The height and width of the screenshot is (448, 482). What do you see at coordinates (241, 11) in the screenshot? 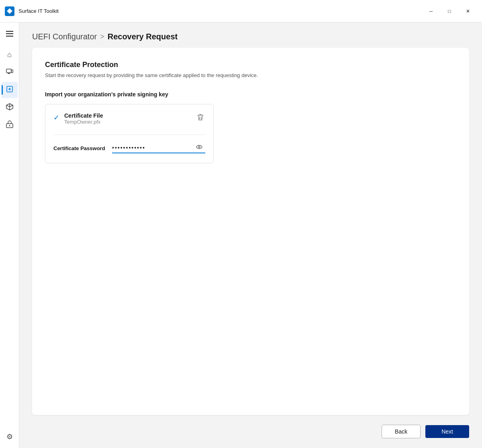
I see `title-bar: Surface IT Toolkit ─ □ ✕` at bounding box center [241, 11].